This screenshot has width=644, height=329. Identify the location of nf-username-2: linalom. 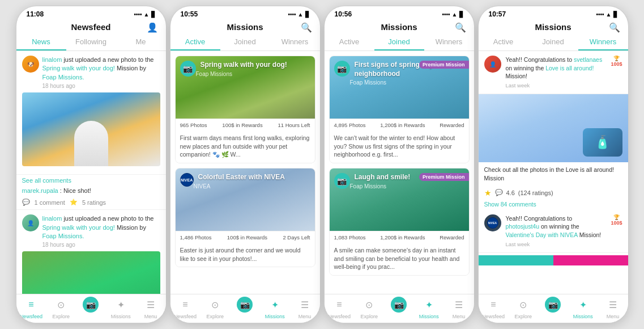
(52, 218).